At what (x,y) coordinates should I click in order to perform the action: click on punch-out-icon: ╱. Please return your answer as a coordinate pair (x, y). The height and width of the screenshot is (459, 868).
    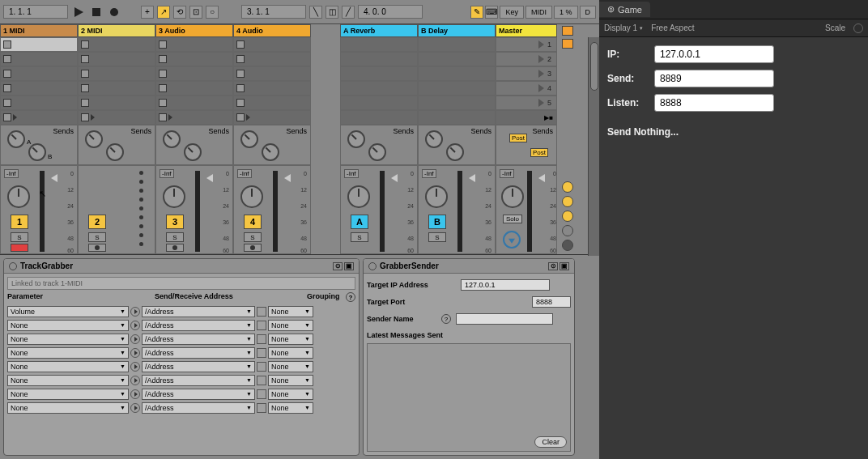
    Looking at the image, I should click on (348, 12).